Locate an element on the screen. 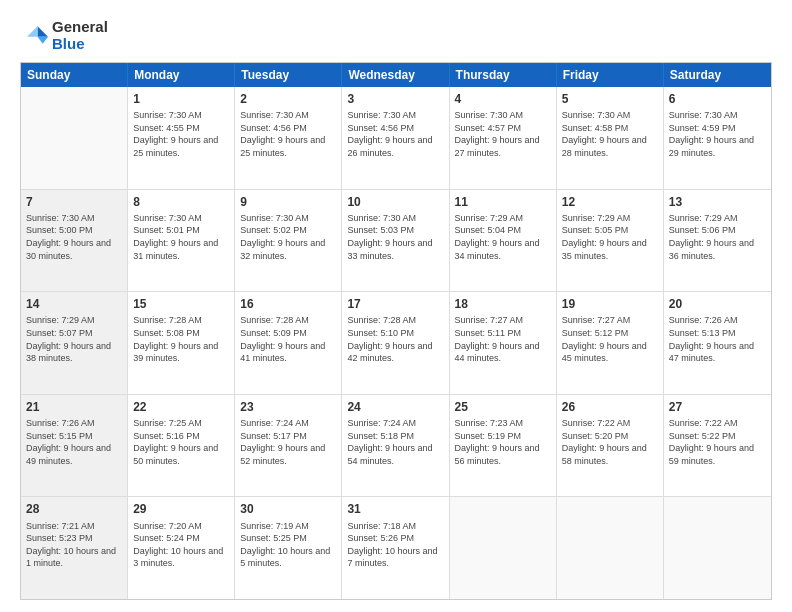  cell-info: Sunrise: 7:24 AM Sunset: 5:17 PM Dayligh… is located at coordinates (288, 442).